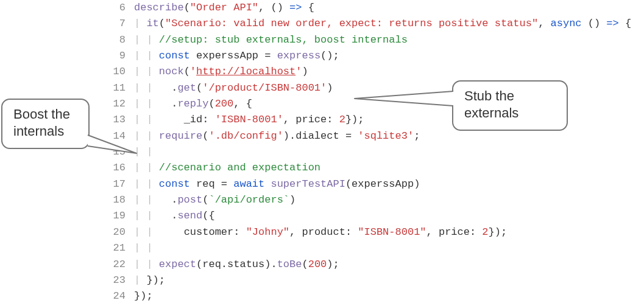 This screenshot has height=306, width=644. I want to click on callout-text-line: Stub the, so click(510, 96).